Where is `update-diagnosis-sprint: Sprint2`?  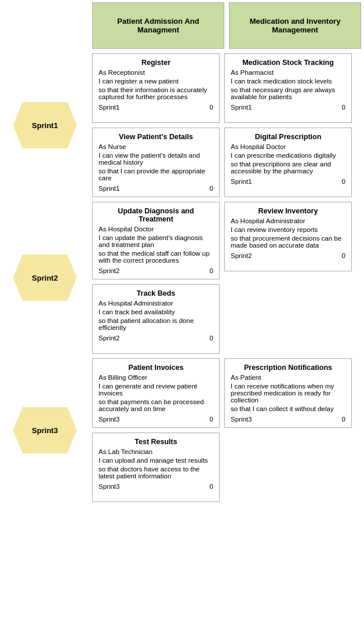 update-diagnosis-sprint: Sprint2 is located at coordinates (109, 271).